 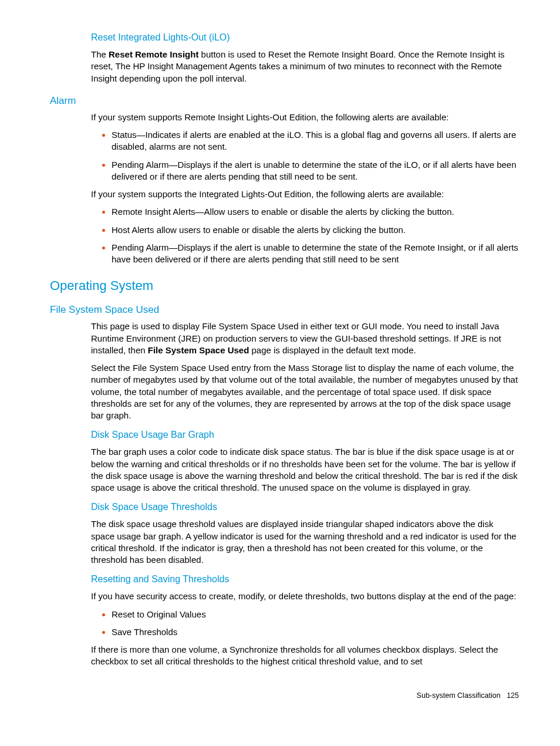 What do you see at coordinates (305, 156) in the screenshot?
I see `bullet-list: Status—Indicates if alerts are enabled a…` at bounding box center [305, 156].